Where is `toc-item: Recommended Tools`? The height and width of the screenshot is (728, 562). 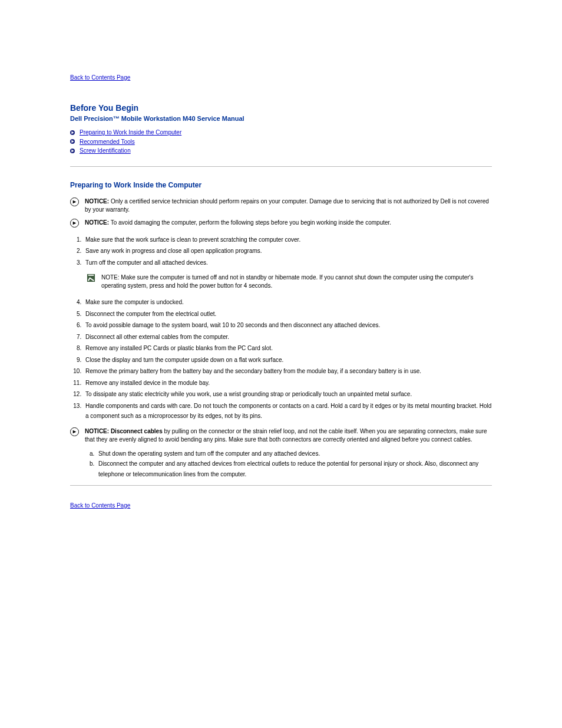 toc-item: Recommended Tools is located at coordinates (281, 142).